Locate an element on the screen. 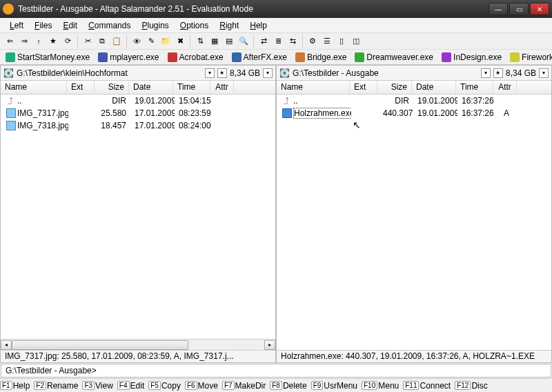 This screenshot has width=552, height=392. scroll-right-icon: ▸ is located at coordinates (270, 345).